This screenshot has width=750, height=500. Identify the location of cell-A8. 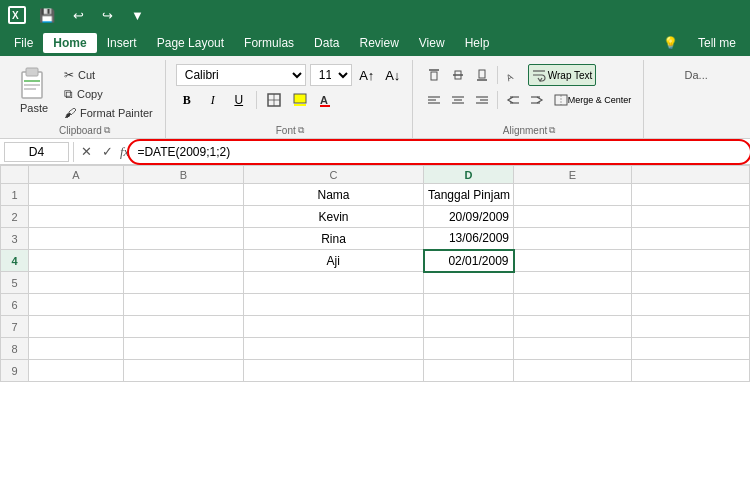
(76, 349).